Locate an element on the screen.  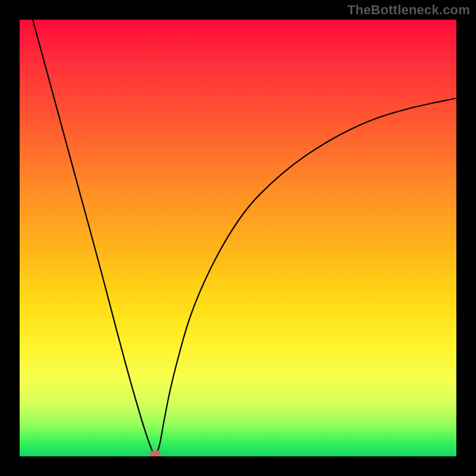
optimal-point-marker is located at coordinates (155, 453).